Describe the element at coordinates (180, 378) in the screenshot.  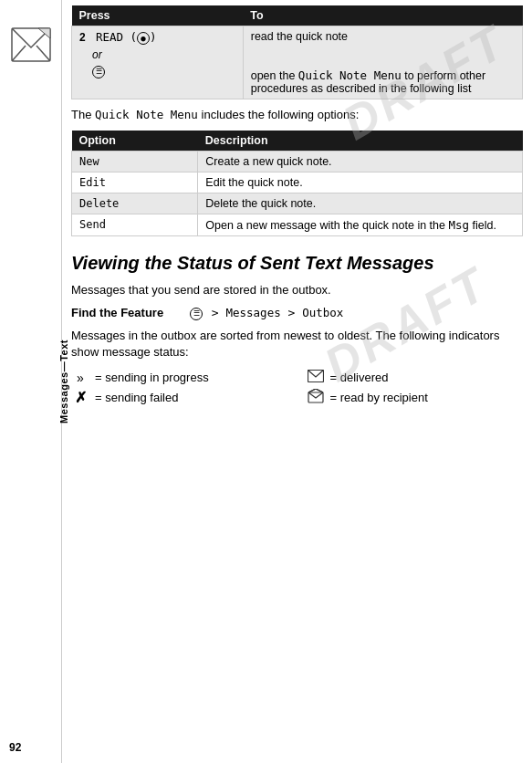
I see `status-item-sending: » = sending in progress` at that location.